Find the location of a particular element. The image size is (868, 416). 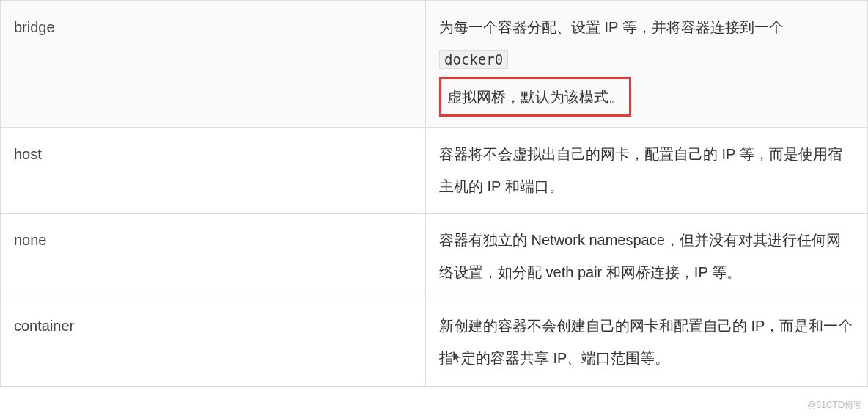

mode-cell: bridge is located at coordinates (213, 65).